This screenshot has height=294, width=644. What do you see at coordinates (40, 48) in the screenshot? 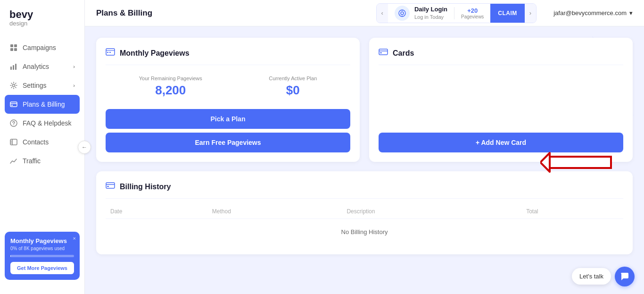
I see `campaigns-label: Campaigns` at bounding box center [40, 48].